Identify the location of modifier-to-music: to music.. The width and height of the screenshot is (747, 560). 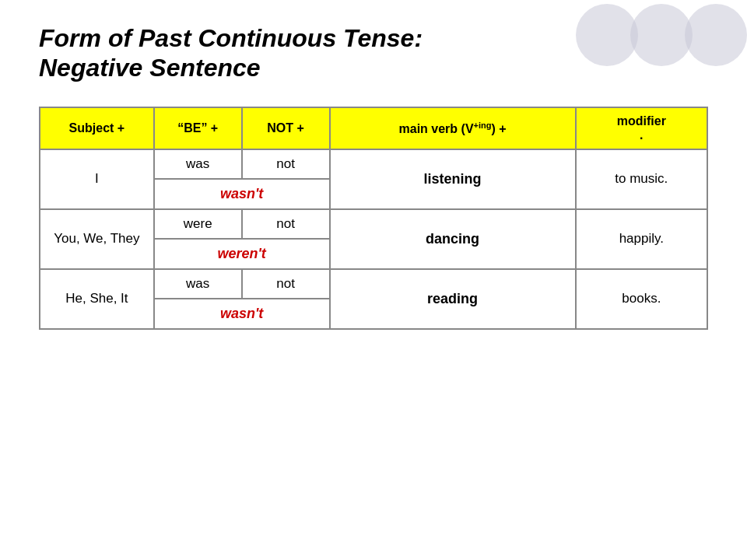
(641, 179).